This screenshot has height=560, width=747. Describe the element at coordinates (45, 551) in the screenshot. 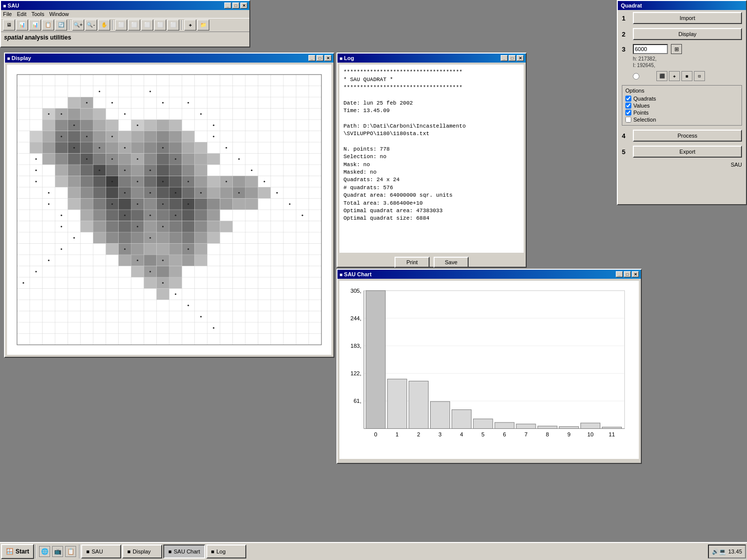

I see `taskbar-icon-1: 🌐` at that location.